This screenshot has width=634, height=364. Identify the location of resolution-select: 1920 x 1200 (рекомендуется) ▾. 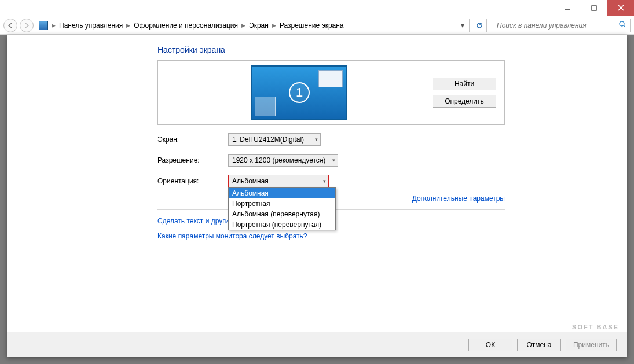
(283, 160).